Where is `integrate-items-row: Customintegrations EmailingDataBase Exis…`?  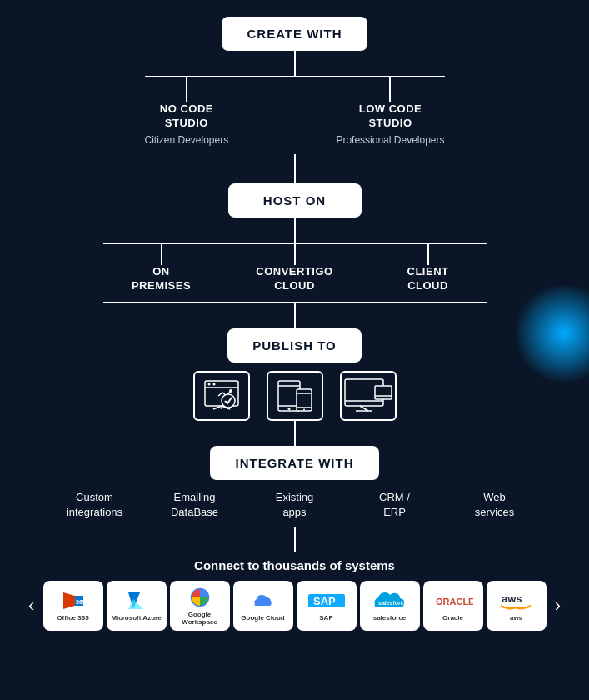 integrate-items-row: Customintegrations EmailingDataBase Exis… is located at coordinates (295, 505).